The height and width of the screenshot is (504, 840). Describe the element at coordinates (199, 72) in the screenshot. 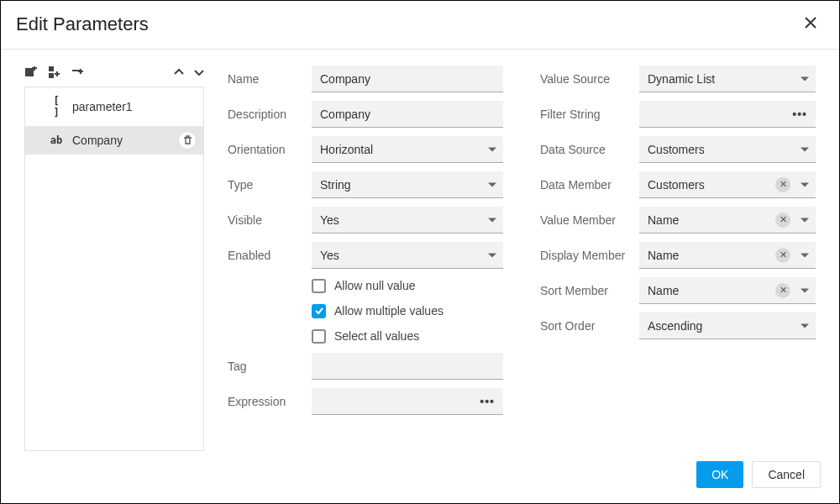

I see `move-down-button` at that location.